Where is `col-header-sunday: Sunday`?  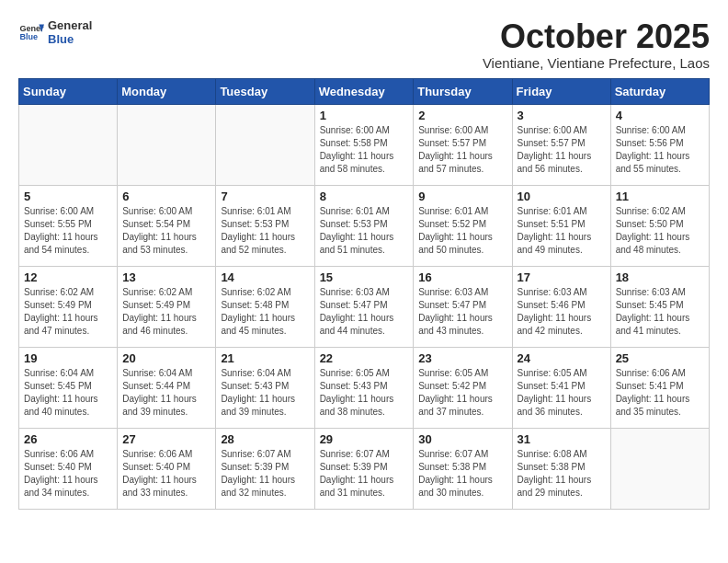
col-header-sunday: Sunday is located at coordinates (68, 91).